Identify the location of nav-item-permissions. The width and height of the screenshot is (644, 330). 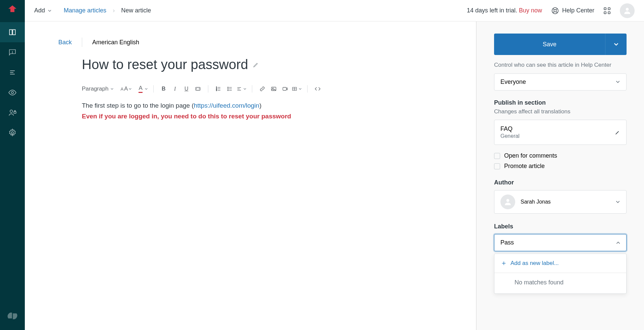
(12, 113).